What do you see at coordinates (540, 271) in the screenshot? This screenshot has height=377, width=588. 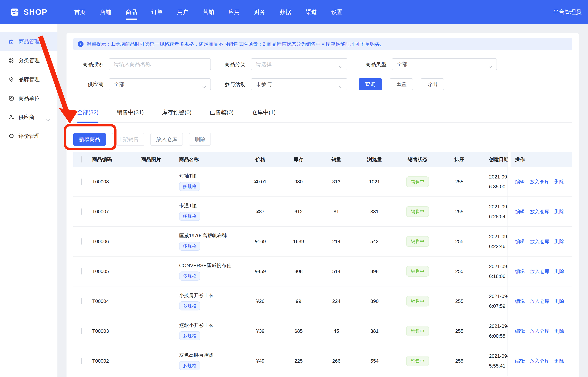 I see `row-actions: 编辑 放入仓库 删除` at bounding box center [540, 271].